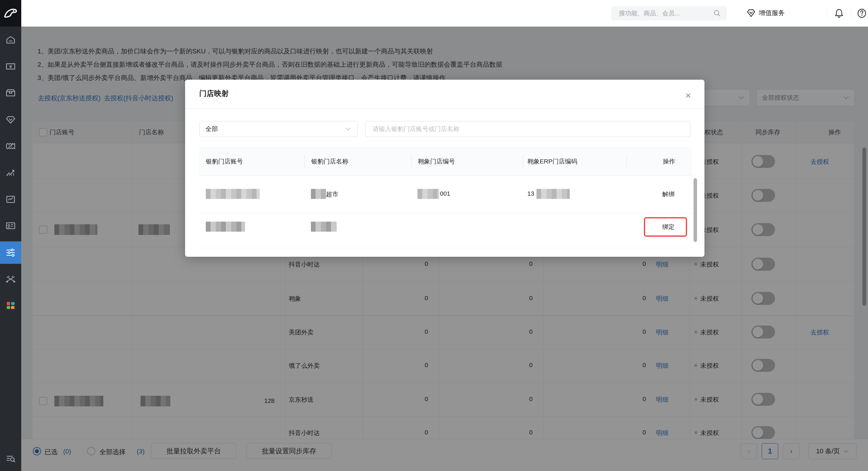 The image size is (868, 471). Describe the element at coordinates (553, 194) in the screenshot. I see `modal-erp-redacted` at that location.